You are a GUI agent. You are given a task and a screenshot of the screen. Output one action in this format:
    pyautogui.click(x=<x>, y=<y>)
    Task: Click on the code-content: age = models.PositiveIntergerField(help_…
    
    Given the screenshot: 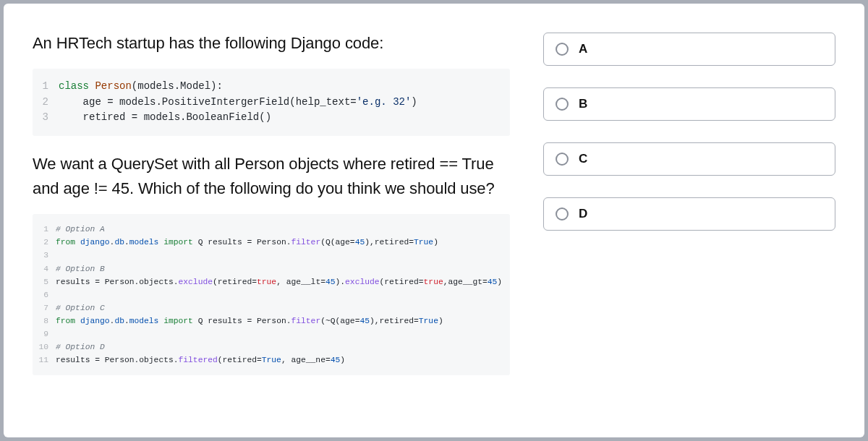 What is the action you would take?
    pyautogui.click(x=282, y=103)
    